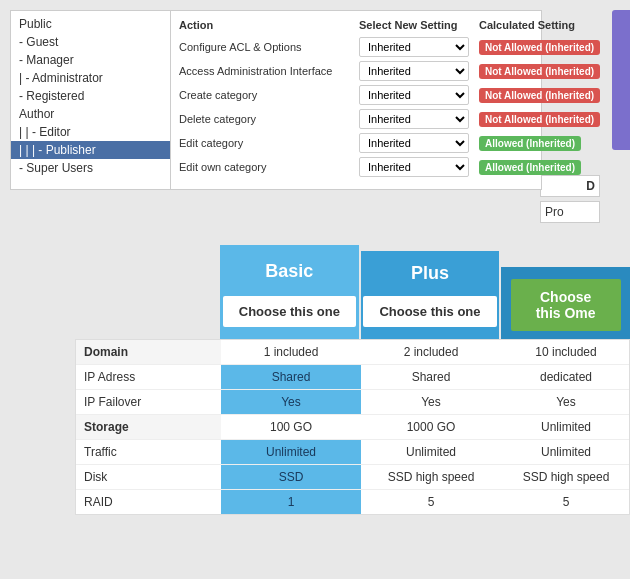  Describe the element at coordinates (544, 25) in the screenshot. I see `col-calculated: Calculated Setting` at that location.